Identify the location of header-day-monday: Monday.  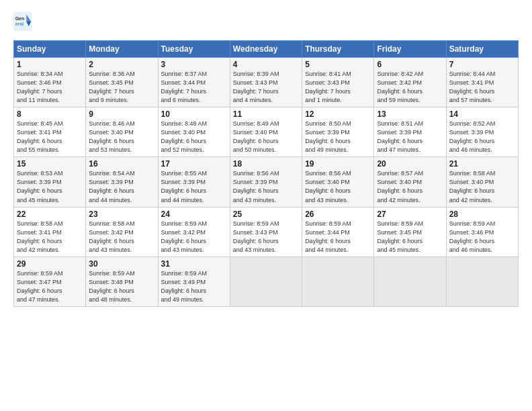
(122, 50).